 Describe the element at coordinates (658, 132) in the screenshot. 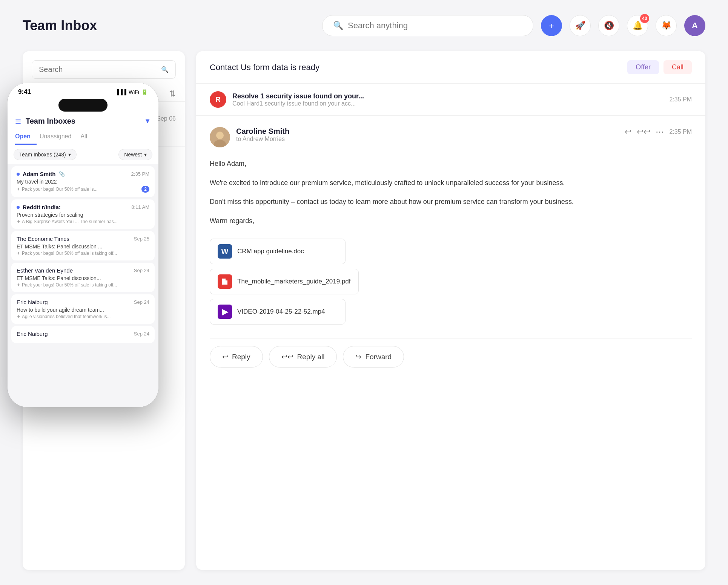

I see `email-actions-top: ↩ ↩↩ ⋯ 2:35 PM` at that location.